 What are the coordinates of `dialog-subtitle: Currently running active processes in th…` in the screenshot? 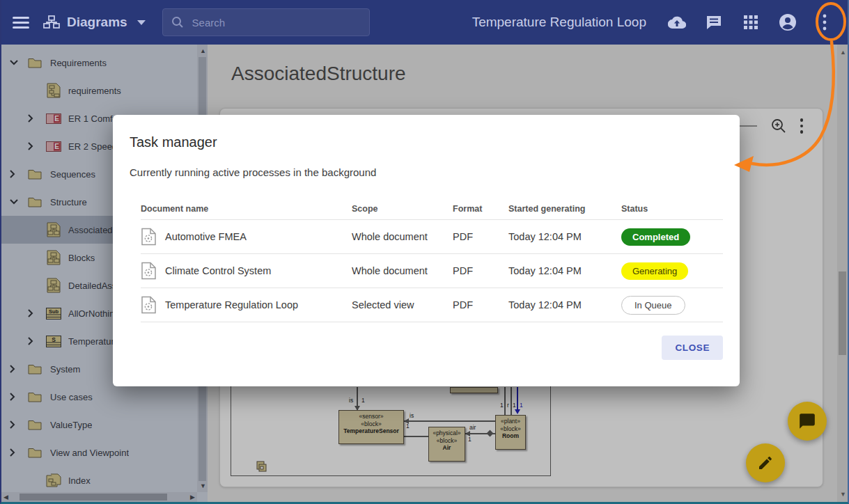 It's located at (426, 173).